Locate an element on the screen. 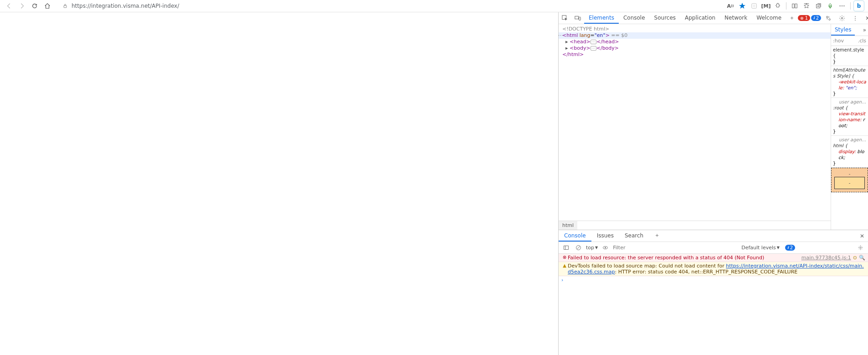  add-tab-icon: ＋ is located at coordinates (792, 18).